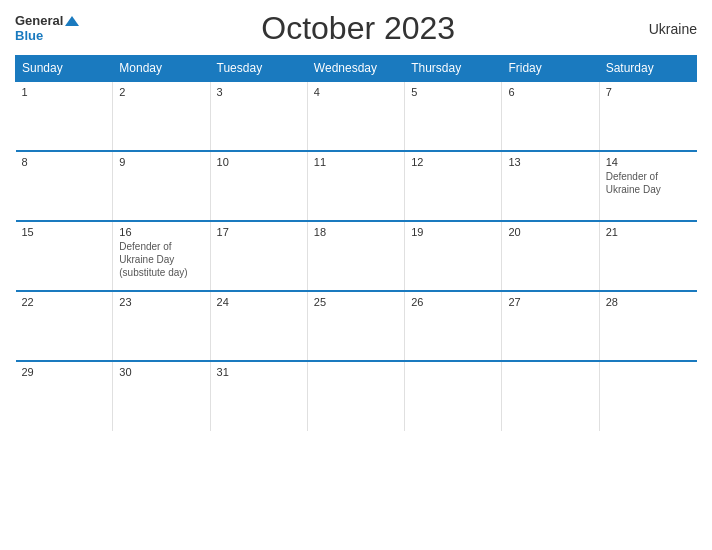 Image resolution: width=712 pixels, height=550 pixels. Describe the element at coordinates (356, 116) in the screenshot. I see `calendar-cell: 4` at that location.